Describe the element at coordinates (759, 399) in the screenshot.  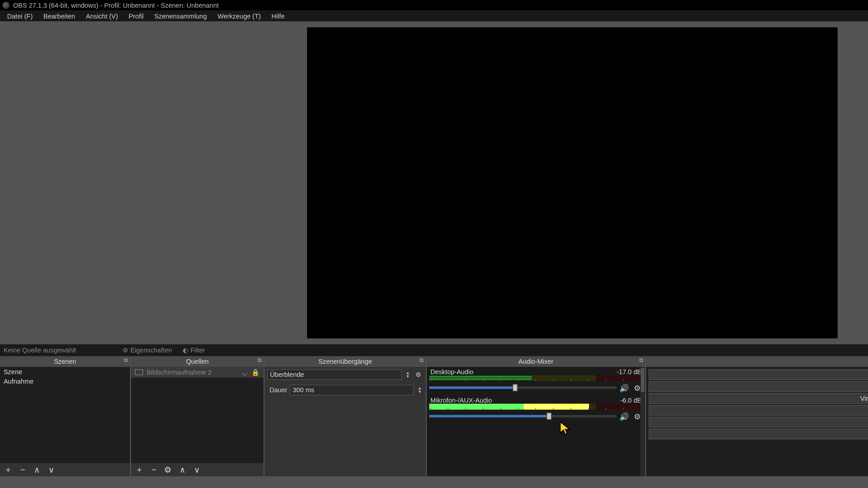
I see `start-virtual-cam-button: Virtuelle Kamera starten` at that location.